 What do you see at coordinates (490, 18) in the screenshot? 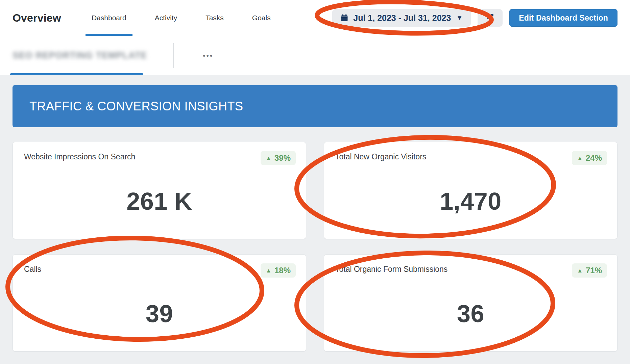
I see `share-icon` at bounding box center [490, 18].